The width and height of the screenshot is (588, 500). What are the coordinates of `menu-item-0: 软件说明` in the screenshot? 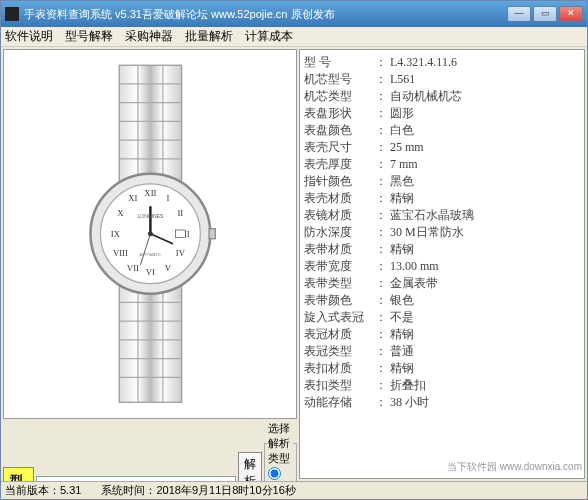 It's located at (29, 36).